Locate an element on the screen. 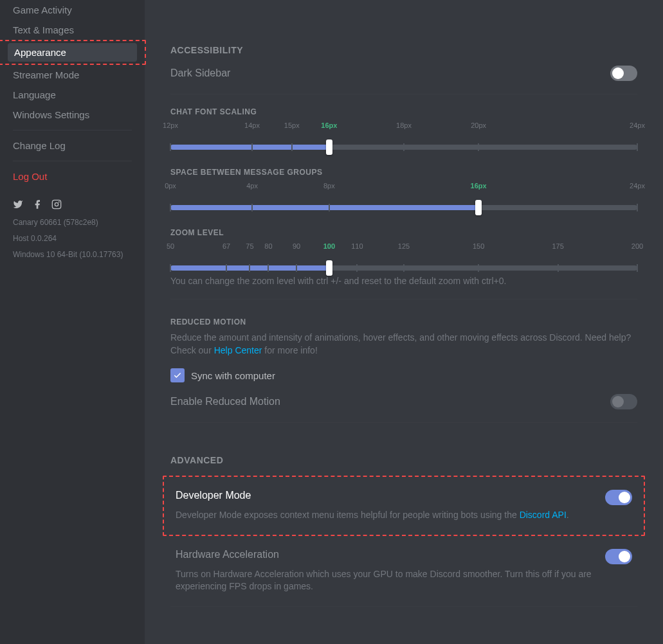  zoom-level-slider: 5067758090100110125150175200 is located at coordinates (404, 256).